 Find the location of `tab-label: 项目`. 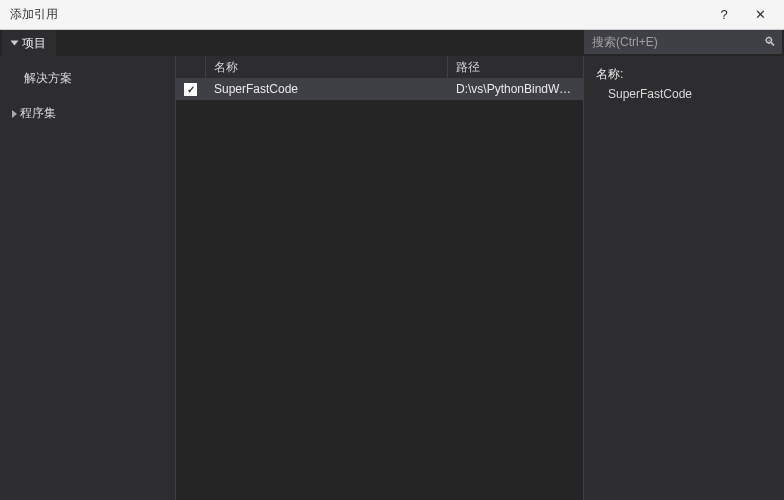

tab-label: 项目 is located at coordinates (34, 44).